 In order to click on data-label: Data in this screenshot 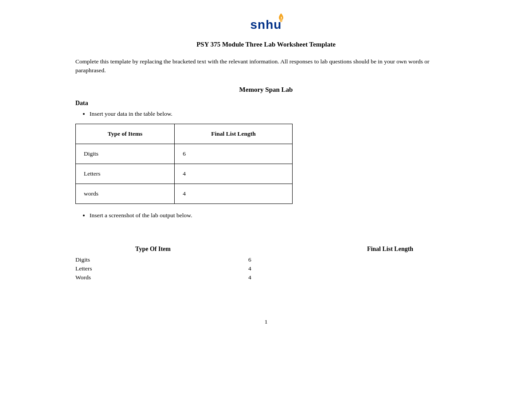, I will do `click(266, 103)`.